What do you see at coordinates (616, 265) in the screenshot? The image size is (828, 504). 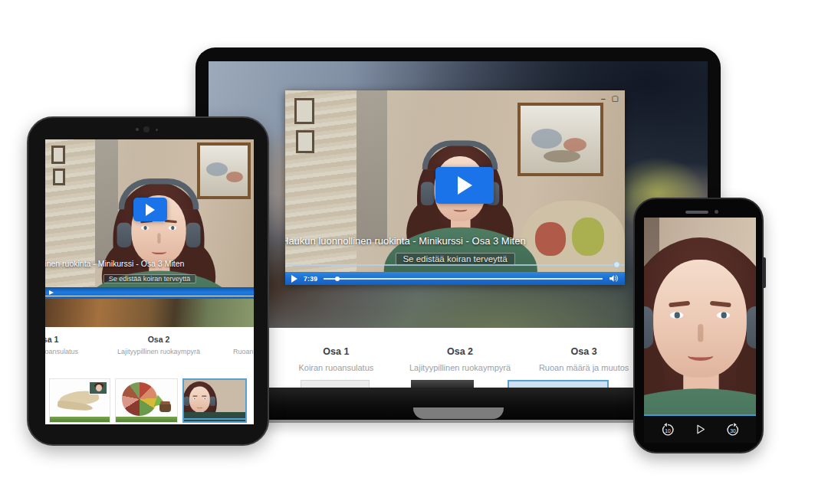 I see `progress-knob` at bounding box center [616, 265].